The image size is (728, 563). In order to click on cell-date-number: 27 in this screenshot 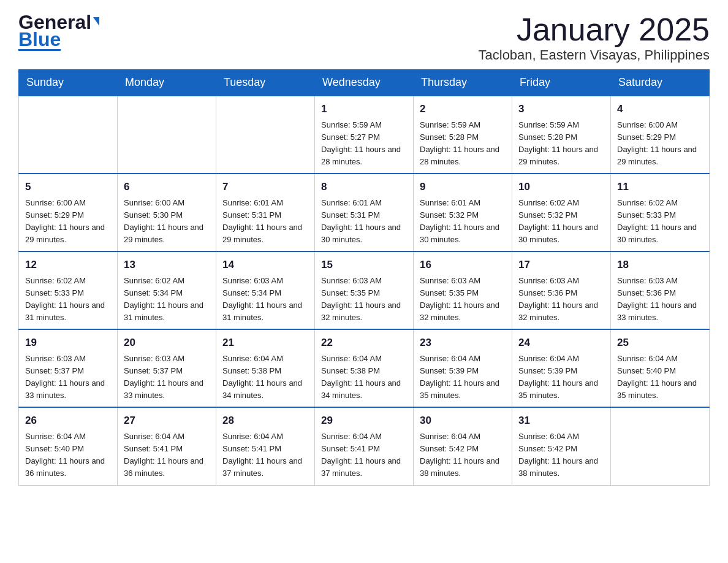, I will do `click(167, 421)`.